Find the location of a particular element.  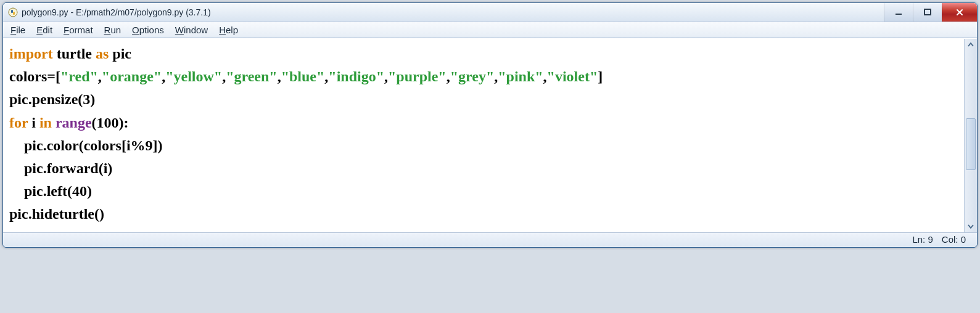

minimize-button is located at coordinates (898, 12).